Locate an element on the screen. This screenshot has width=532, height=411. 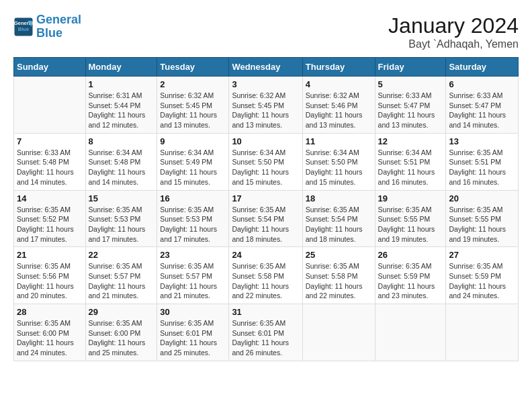
day-number: 15 is located at coordinates (122, 199).